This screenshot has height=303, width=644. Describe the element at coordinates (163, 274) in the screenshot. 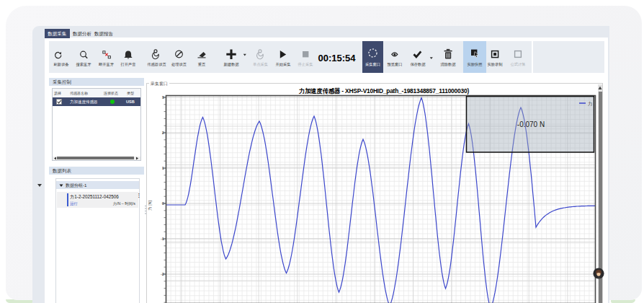

I see `svg-text: -2` at that location.